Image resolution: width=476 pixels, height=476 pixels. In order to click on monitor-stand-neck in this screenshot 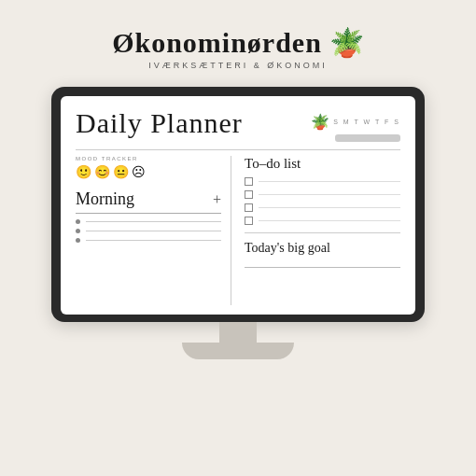, I will do `click(238, 332)`.